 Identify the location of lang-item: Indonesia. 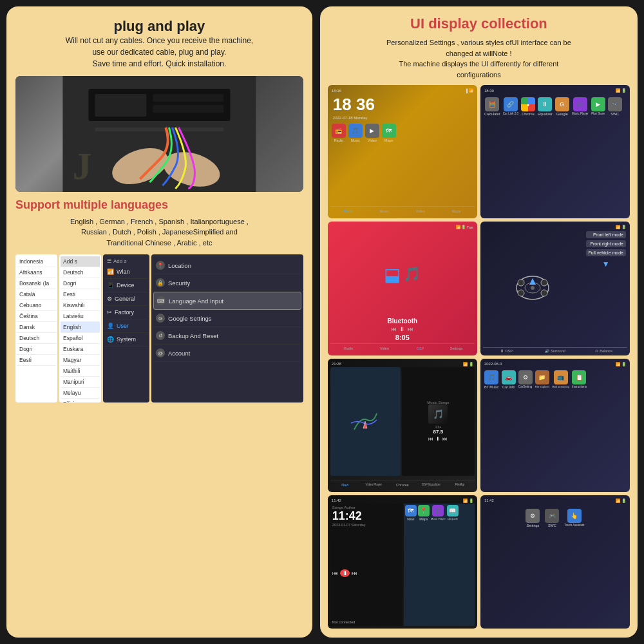
(36, 261).